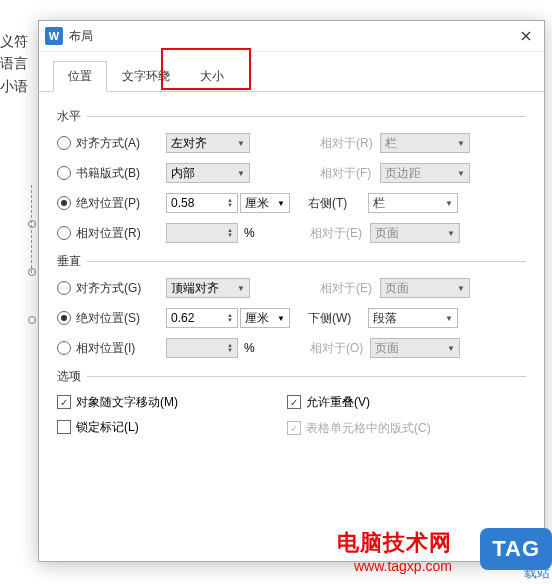 The image size is (552, 584). Describe the element at coordinates (212, 76) in the screenshot. I see `tab-size: 大小` at that location.